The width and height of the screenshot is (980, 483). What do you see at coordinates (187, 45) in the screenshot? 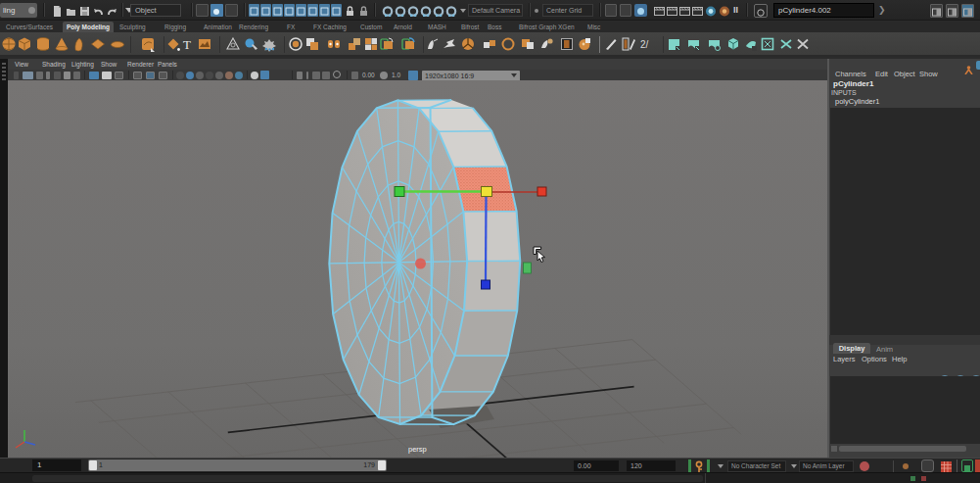
I see `svg-text: T` at bounding box center [187, 45].